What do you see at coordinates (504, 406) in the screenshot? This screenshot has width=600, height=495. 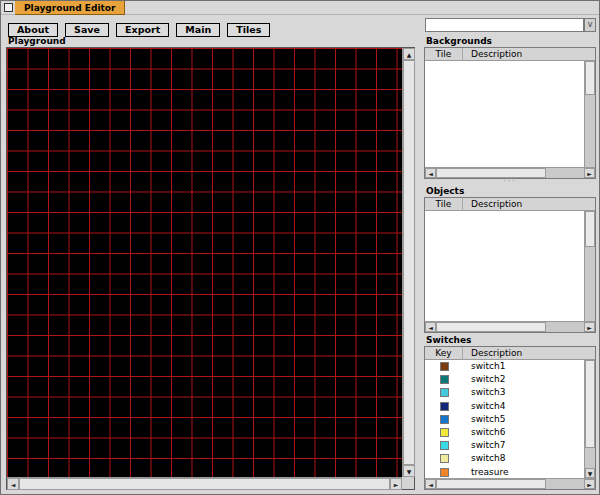 I see `switch-row: switch4` at bounding box center [504, 406].